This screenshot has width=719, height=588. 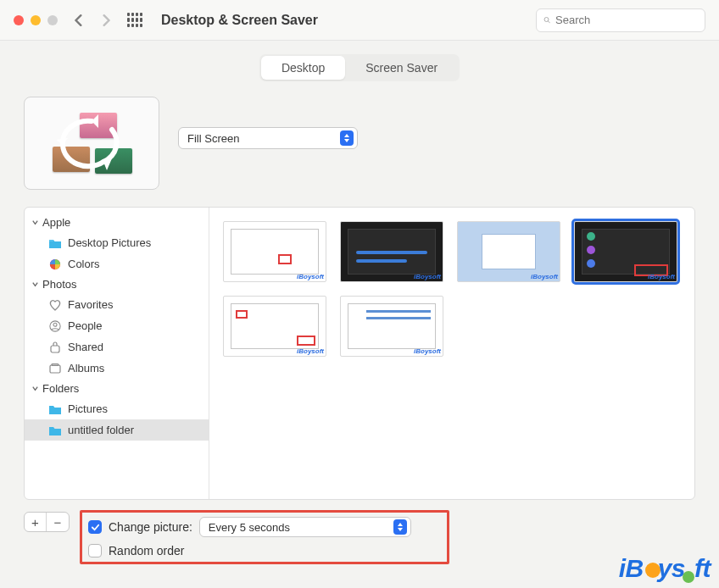 I want to click on change-interval-select: Every 5 seconds, so click(x=305, y=527).